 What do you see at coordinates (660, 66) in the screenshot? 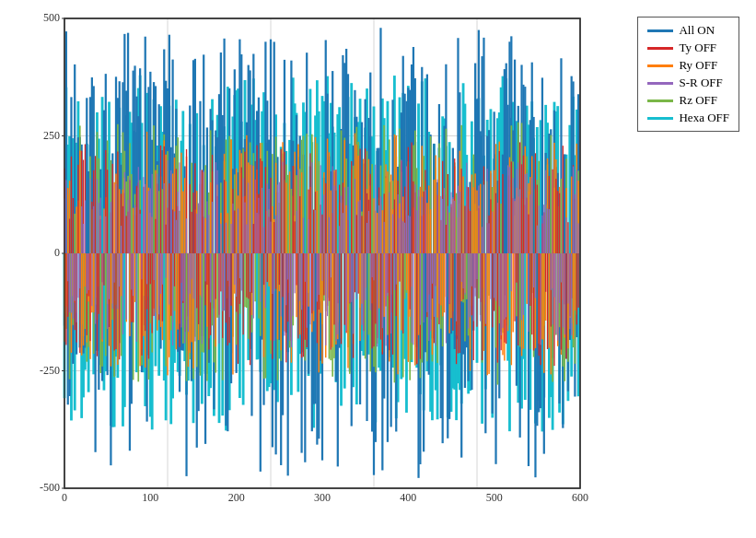
I see `legend-color-ry-off` at bounding box center [660, 66].